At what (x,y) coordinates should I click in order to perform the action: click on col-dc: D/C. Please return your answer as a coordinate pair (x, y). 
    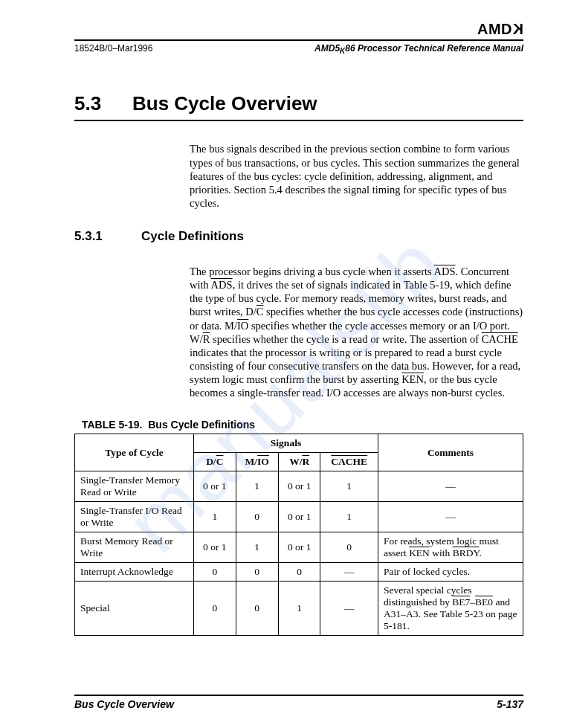
    Looking at the image, I should click on (216, 463).